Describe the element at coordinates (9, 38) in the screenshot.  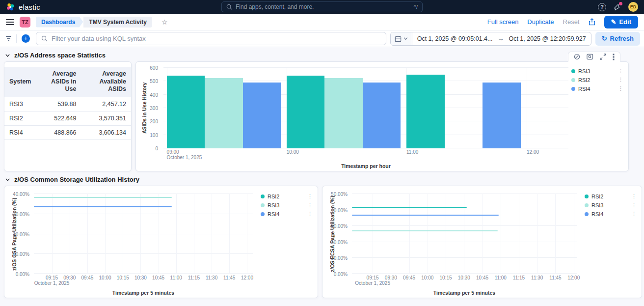
I see `filter-icon` at that location.